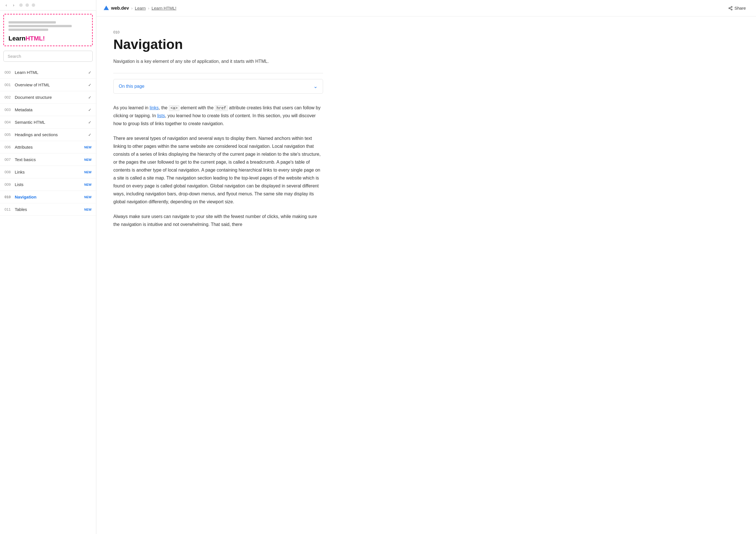 This screenshot has height=534, width=756. Describe the element at coordinates (48, 97) in the screenshot. I see `nav-item-002: 002Document structure✓` at that location.